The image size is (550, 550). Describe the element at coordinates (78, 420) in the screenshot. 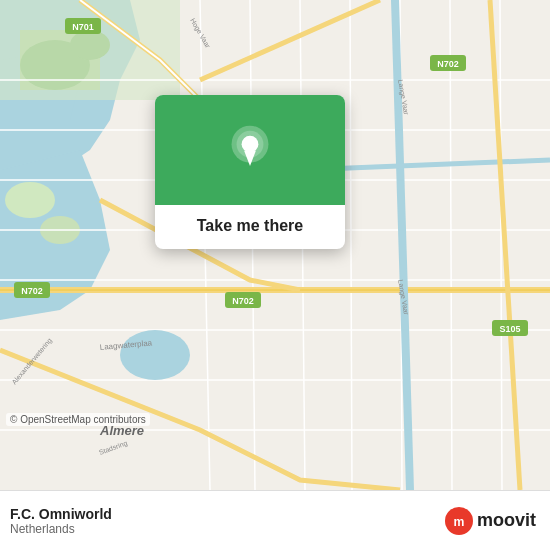

I see `map-attribution: © OpenStreetMap contributors` at that location.